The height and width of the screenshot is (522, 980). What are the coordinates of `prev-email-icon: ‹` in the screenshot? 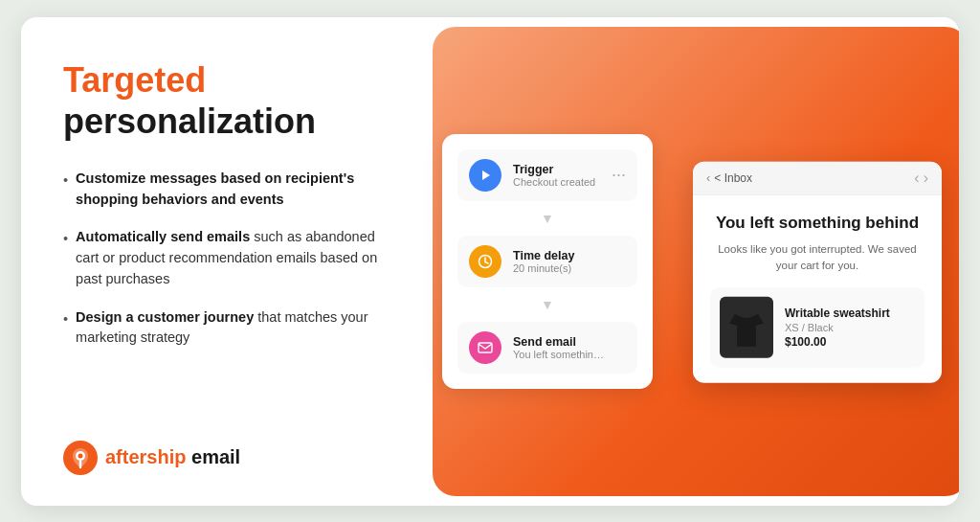 It's located at (917, 177).